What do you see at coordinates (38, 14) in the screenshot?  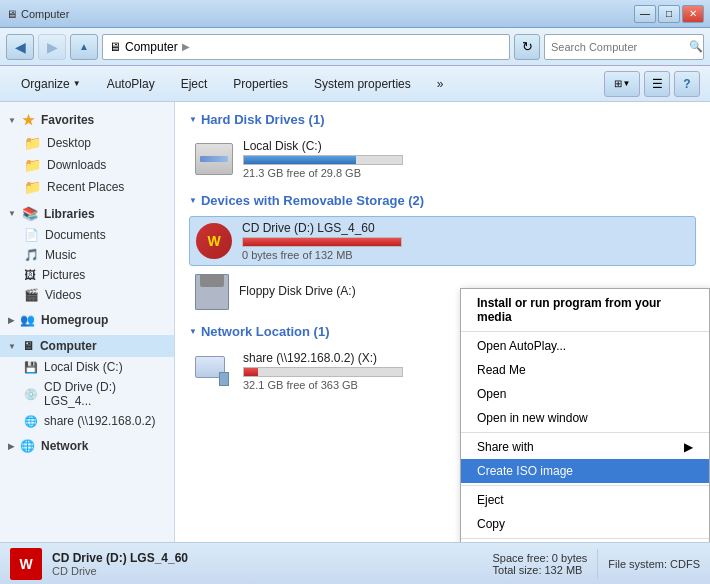 I see `title-bar-left: 🖥 Computer` at bounding box center [38, 14].